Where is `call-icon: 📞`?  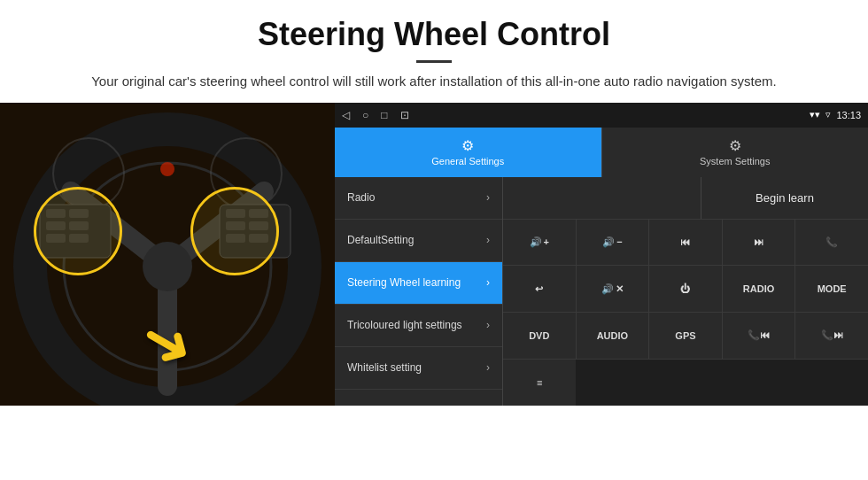
call-icon: 📞 is located at coordinates (832, 243).